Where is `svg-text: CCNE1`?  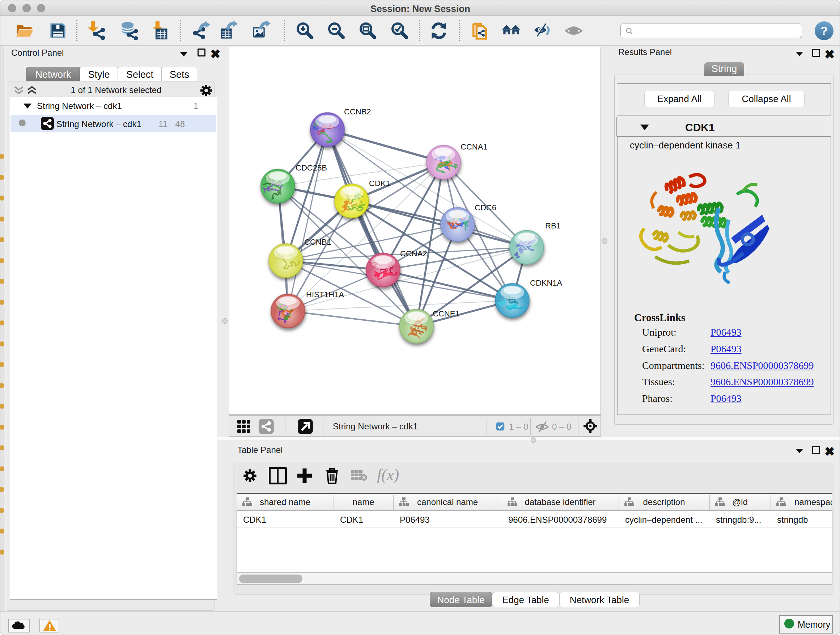 svg-text: CCNE1 is located at coordinates (446, 314).